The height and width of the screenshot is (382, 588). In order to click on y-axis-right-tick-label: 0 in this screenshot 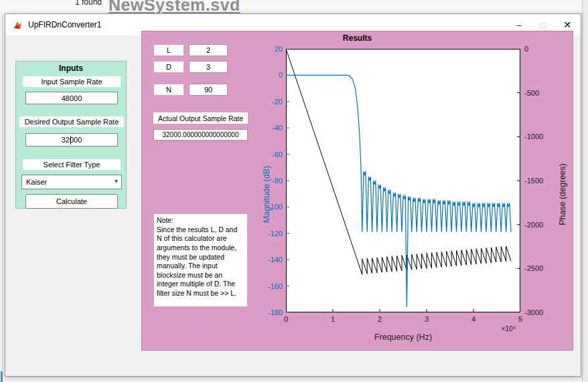, I will do `click(538, 49)`.